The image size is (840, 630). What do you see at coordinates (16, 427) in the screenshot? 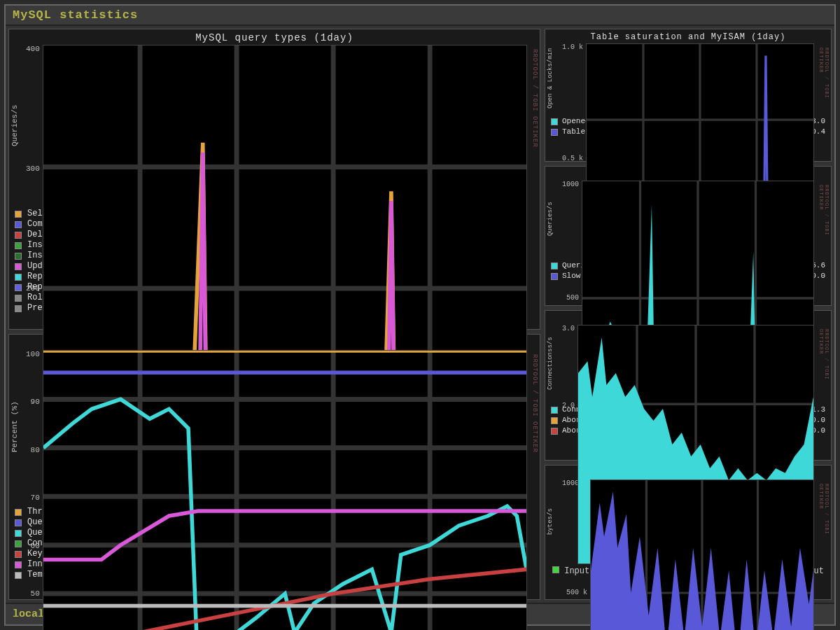
I see `y-axis-label: Percent (%)` at bounding box center [16, 427].